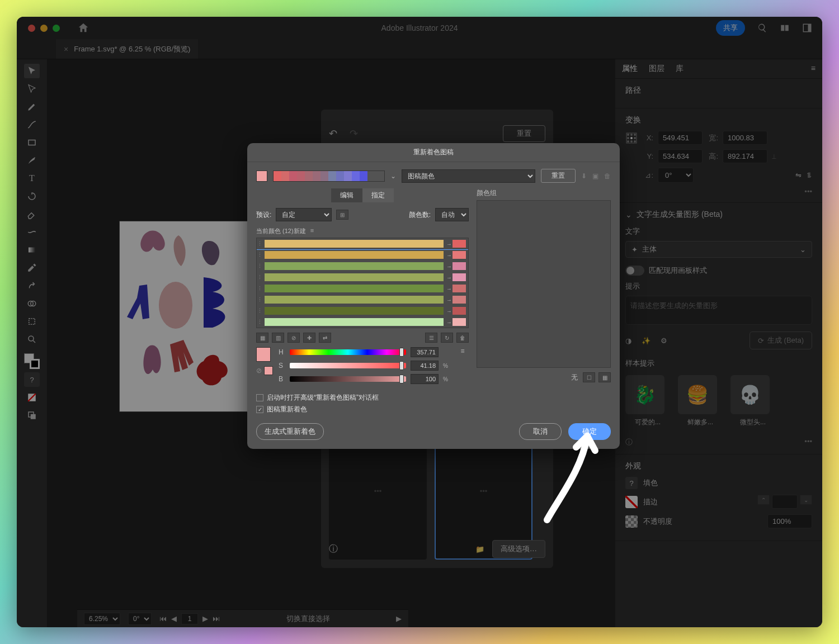 Image resolution: width=839 pixels, height=644 pixels. Describe the element at coordinates (282, 366) in the screenshot. I see `hsb-label: S` at that location.